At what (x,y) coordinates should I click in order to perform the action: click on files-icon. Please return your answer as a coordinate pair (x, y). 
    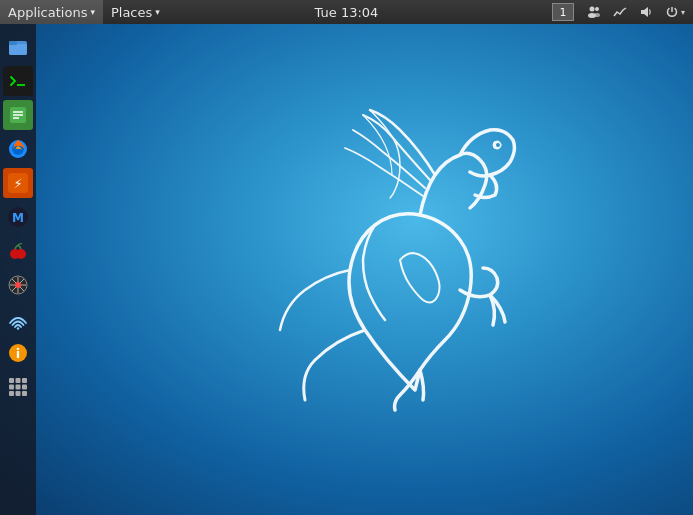
    Looking at the image, I should click on (18, 47).